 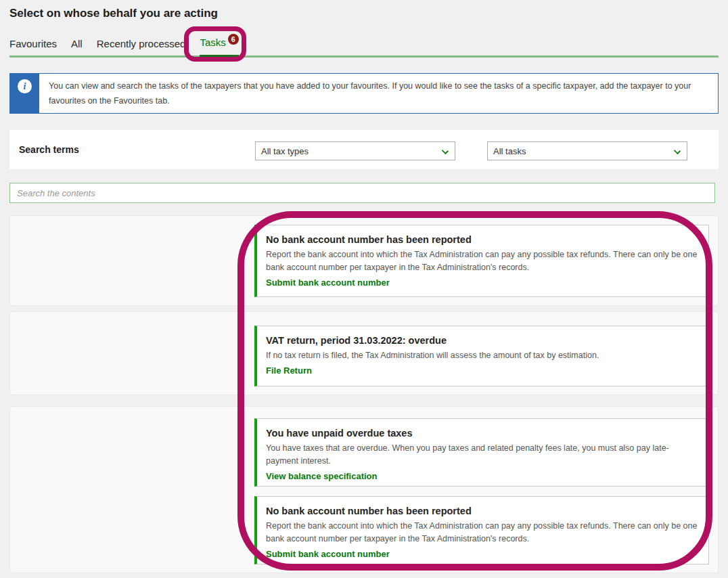 What do you see at coordinates (482, 356) in the screenshot?
I see `task-description: If no tax return is filed, the Tax Admin…` at bounding box center [482, 356].